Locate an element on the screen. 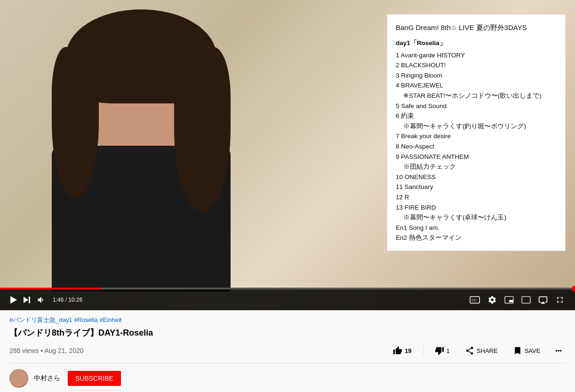 The width and height of the screenshot is (575, 392). like-divider is located at coordinates (423, 351).